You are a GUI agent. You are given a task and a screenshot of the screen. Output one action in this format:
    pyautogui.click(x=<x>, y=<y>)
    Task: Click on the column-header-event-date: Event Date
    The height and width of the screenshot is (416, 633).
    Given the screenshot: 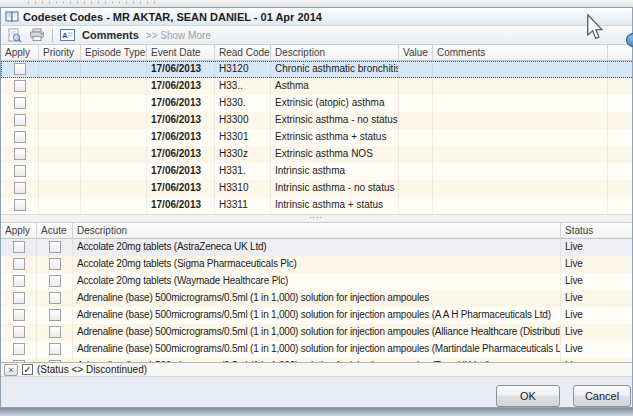 What is the action you would take?
    pyautogui.click(x=181, y=52)
    